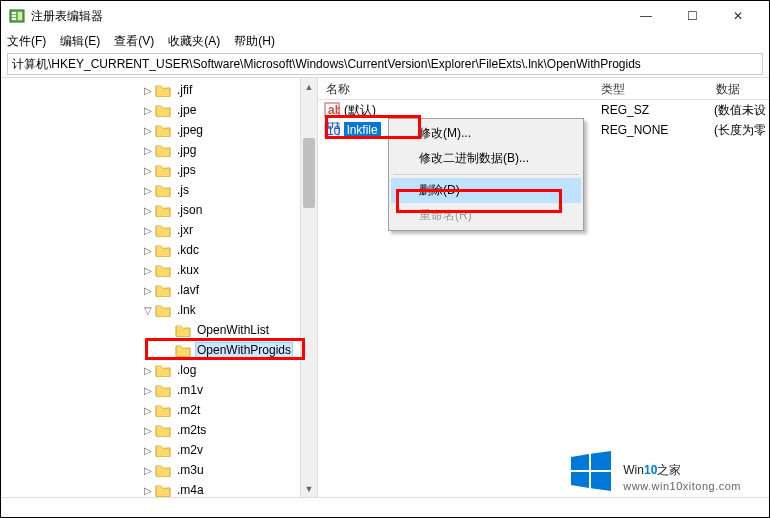  Describe the element at coordinates (80, 42) in the screenshot. I see `menu-edit: 编辑(E)` at that location.